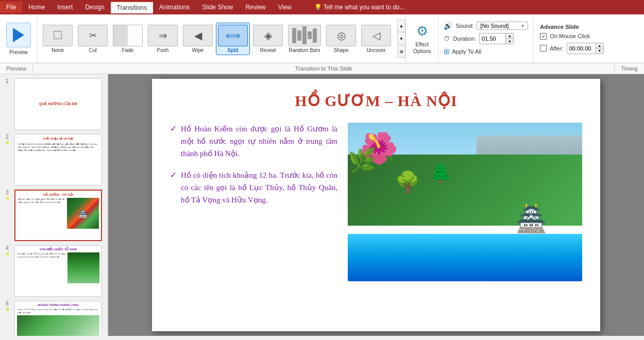  What do you see at coordinates (54, 318) in the screenshot?
I see `slide-item-5: 5 ★ HOÀNG THÀNH THĂNG LONG Hoàng Thành T…` at bounding box center [54, 318].